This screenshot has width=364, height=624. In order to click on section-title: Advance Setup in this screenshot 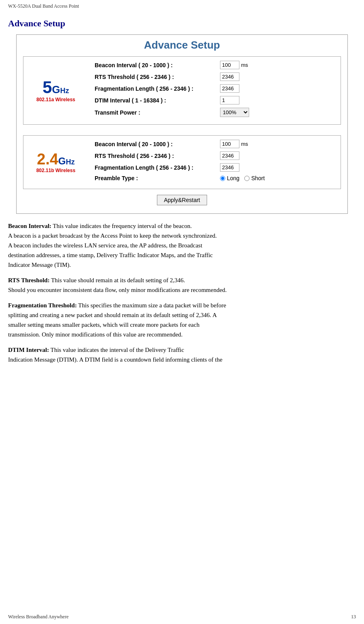, I will do `click(182, 23)`.